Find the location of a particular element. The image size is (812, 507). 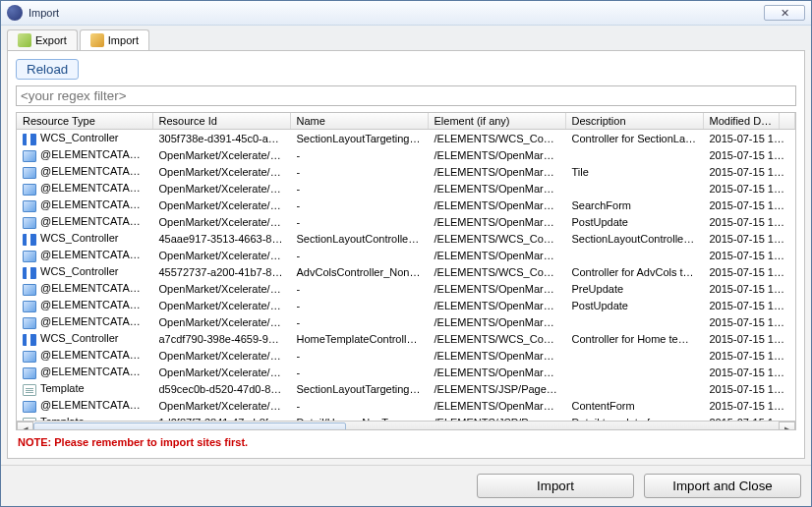

import-and-close-button: Import and Close is located at coordinates (723, 485).